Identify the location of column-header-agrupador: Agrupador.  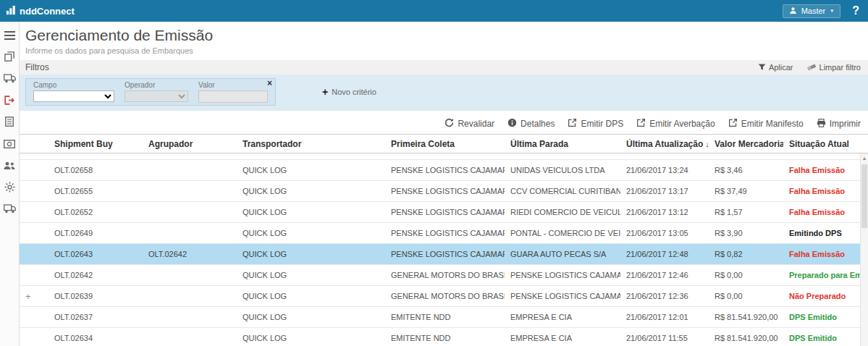
(190, 144).